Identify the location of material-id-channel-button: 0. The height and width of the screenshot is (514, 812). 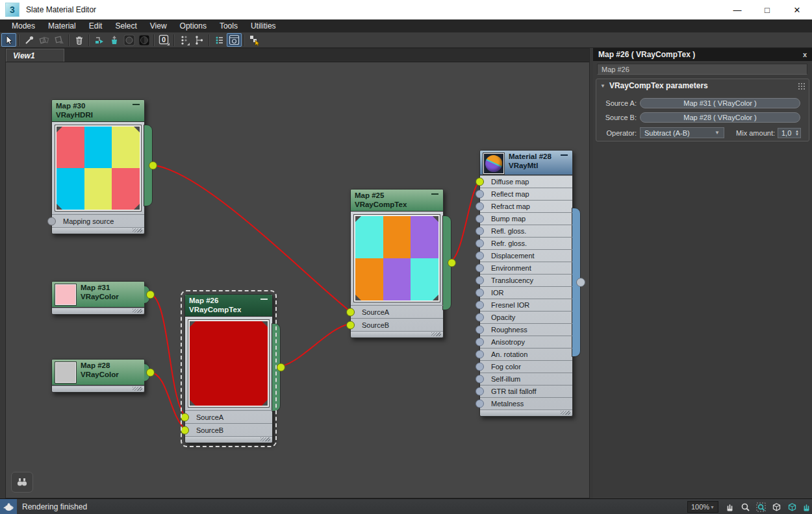
(164, 40).